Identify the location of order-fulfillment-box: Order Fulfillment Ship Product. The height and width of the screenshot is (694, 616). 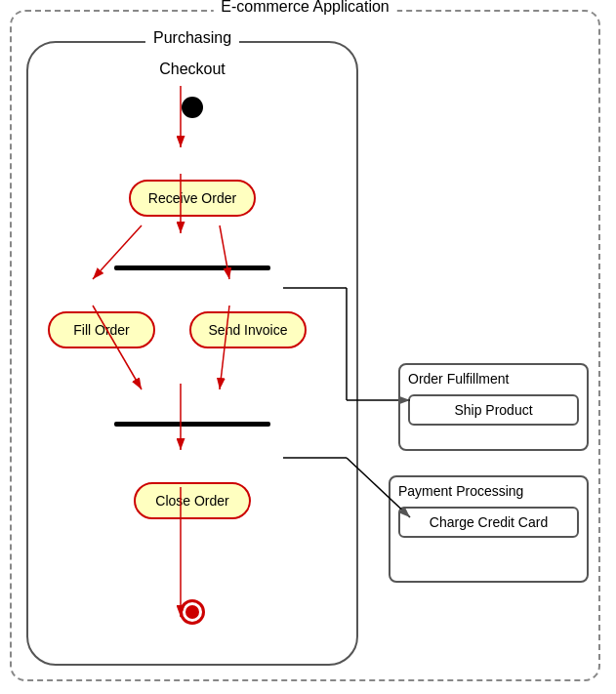
(494, 407).